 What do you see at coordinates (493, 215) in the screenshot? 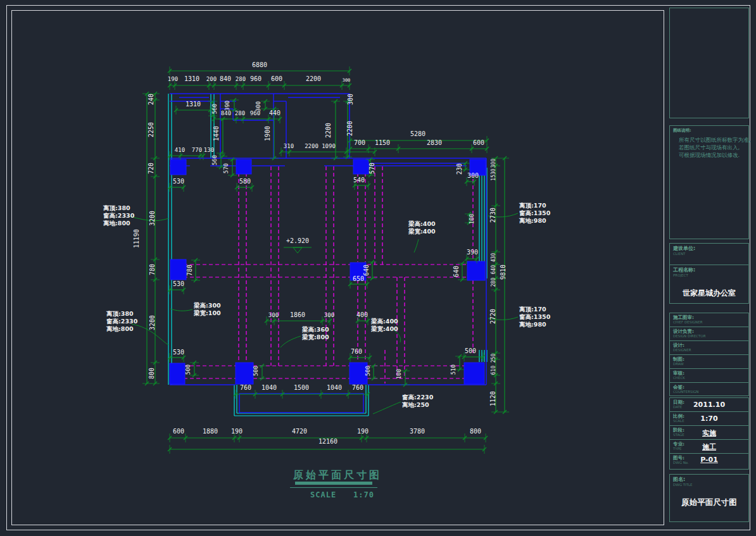
I see `dimension-label: 2730` at bounding box center [493, 215].